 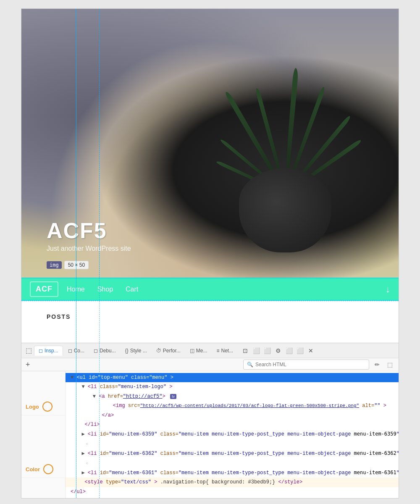 I want to click on guide-v2, so click(x=99, y=254).